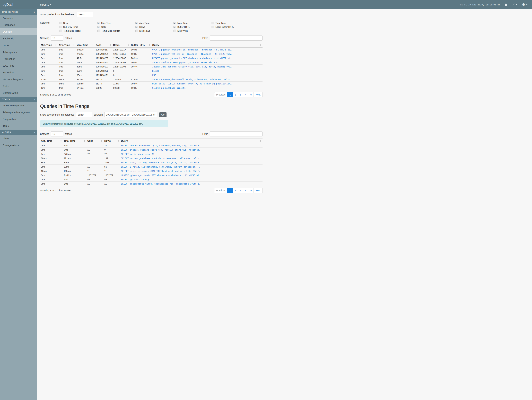 Image resolution: width=532 pixels, height=400 pixels. Describe the element at coordinates (192, 54) in the screenshot. I see `query-link: UPDATE pgbench_tellers SET tbalance = tb…` at that location.